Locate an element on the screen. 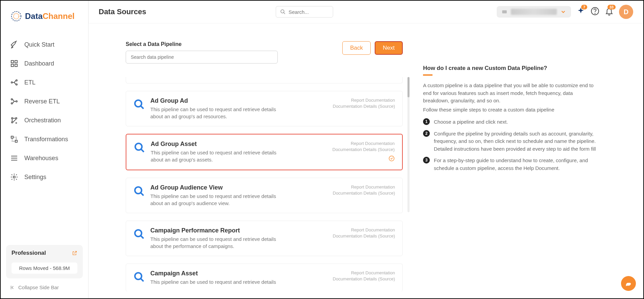 The image size is (644, 299). sidebar-footer: Professional Rows Moved - 568.9M Collaps… is located at coordinates (45, 269).